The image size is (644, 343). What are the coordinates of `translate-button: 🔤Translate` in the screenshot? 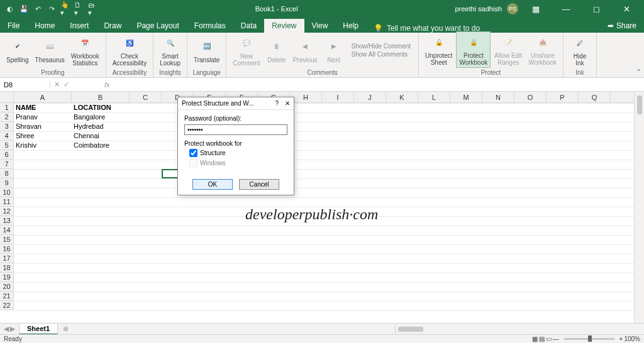 It's located at (206, 50).